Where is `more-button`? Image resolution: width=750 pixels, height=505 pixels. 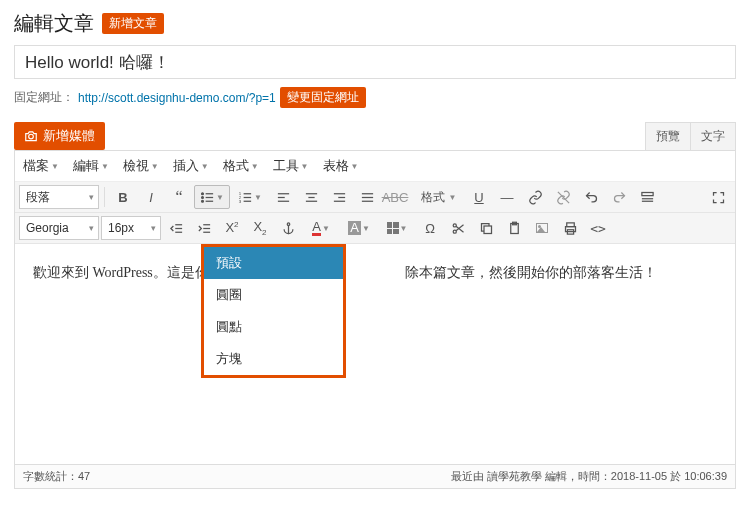
more-button is located at coordinates (647, 197).